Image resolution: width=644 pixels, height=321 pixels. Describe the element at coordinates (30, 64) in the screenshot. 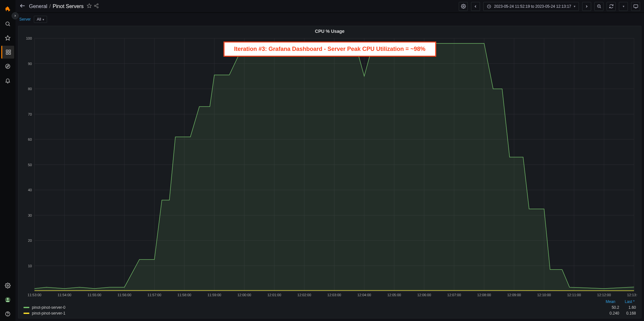

I see `svg-text: 90` at that location.